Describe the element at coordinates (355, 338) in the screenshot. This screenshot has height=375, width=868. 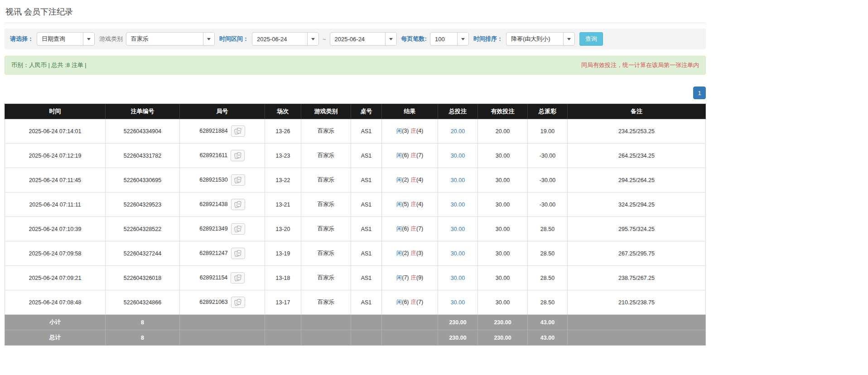
I see `total-row: 总计 8 230.00 230.00 43.00` at that location.